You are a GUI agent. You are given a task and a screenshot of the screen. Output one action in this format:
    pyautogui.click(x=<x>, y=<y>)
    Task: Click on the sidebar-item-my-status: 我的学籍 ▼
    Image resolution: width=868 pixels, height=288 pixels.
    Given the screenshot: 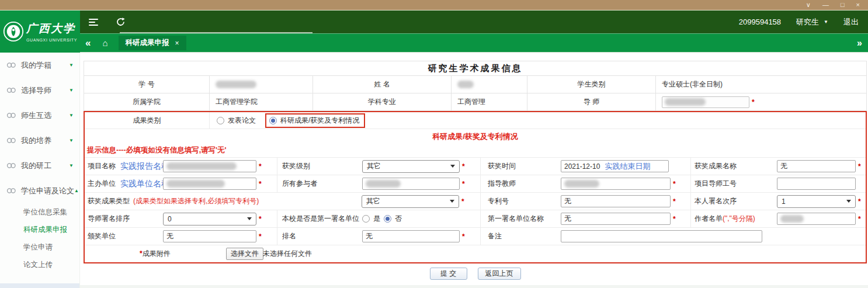 What is the action you would take?
    pyautogui.click(x=40, y=65)
    